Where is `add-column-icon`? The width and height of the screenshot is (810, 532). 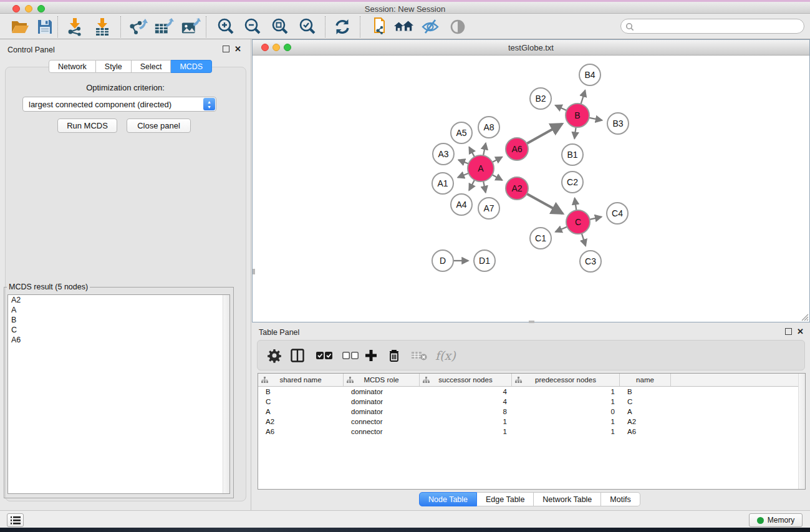
add-column-icon is located at coordinates (371, 355).